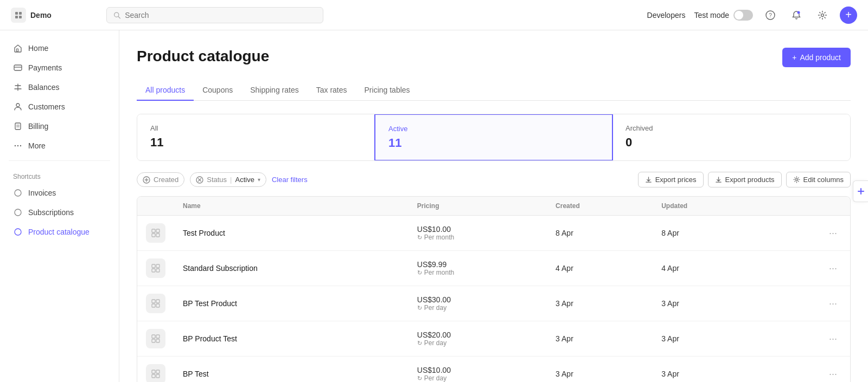 The width and height of the screenshot is (868, 382). I want to click on home-icon, so click(18, 48).